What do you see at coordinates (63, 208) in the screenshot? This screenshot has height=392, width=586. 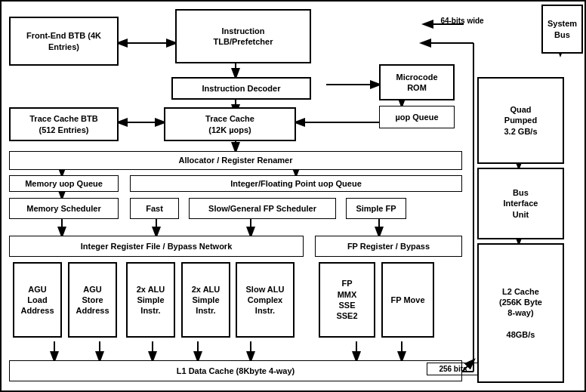 I see `memory-scheduler: Memory Scheduler` at bounding box center [63, 208].